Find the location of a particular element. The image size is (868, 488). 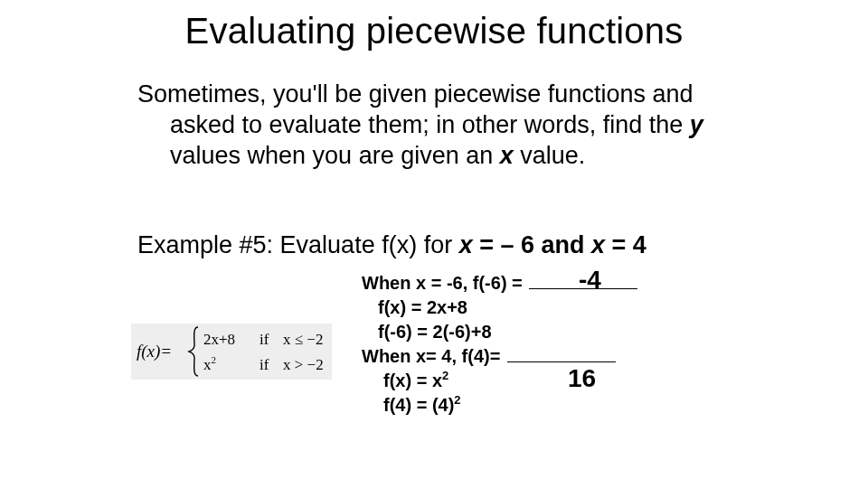

ex-eq1a: = is located at coordinates (486, 245).